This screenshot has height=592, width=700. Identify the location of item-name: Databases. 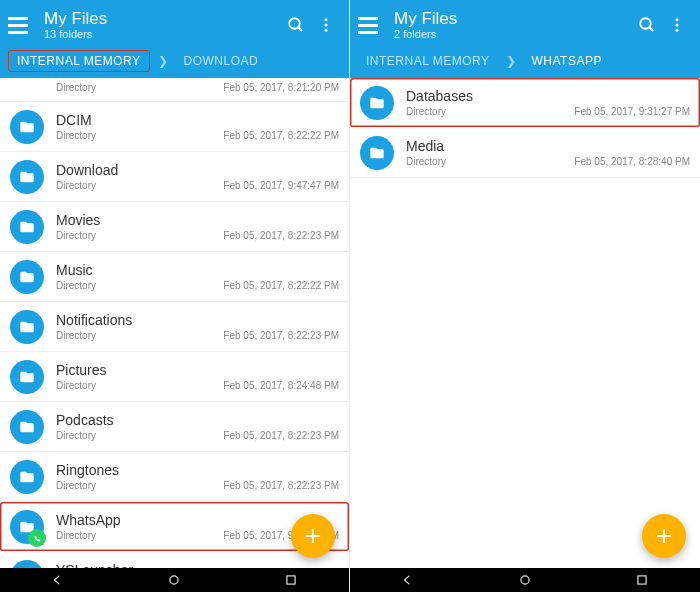
(548, 96).